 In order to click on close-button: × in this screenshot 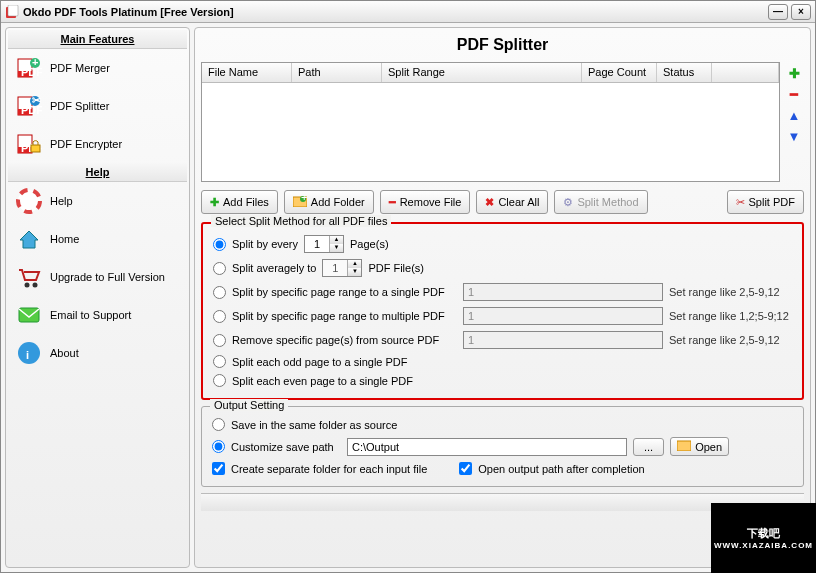, I will do `click(801, 12)`.